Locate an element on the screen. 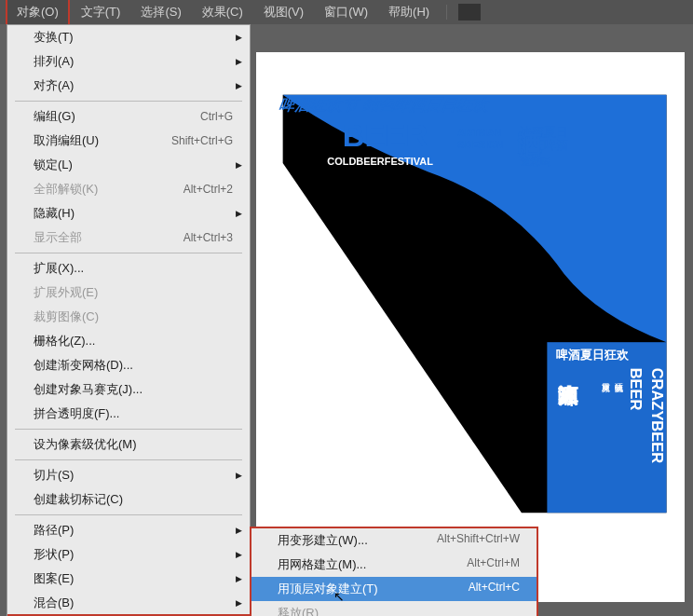  svg-text: 啤酒夏日狂欢 is located at coordinates (592, 354).